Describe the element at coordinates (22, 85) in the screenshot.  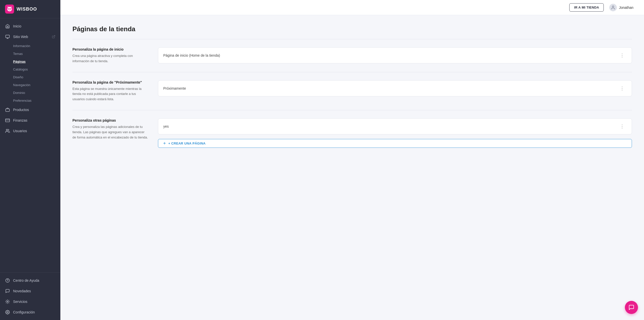
I see `sidebar-subitem-navegacion-label: Navegación` at that location.